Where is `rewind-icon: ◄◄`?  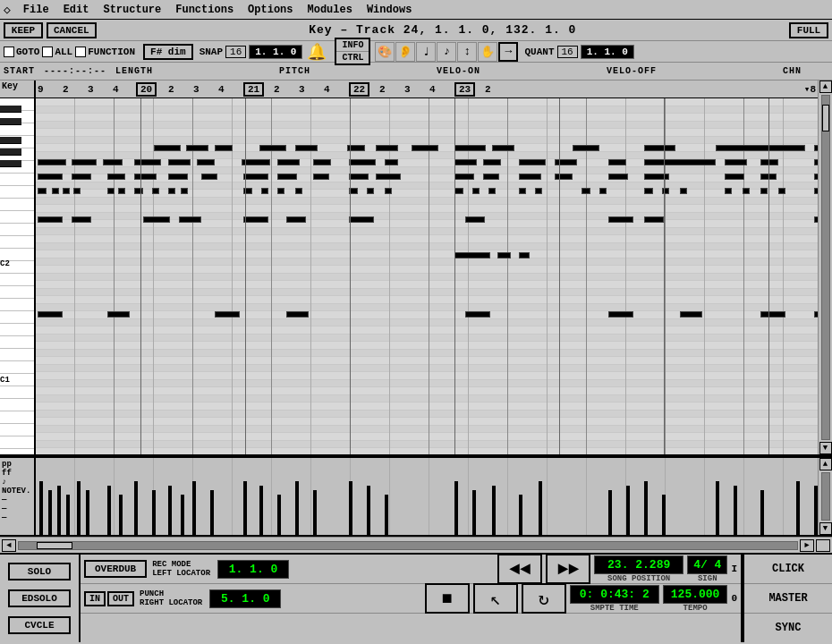 rewind-icon: ◄◄ is located at coordinates (520, 569).